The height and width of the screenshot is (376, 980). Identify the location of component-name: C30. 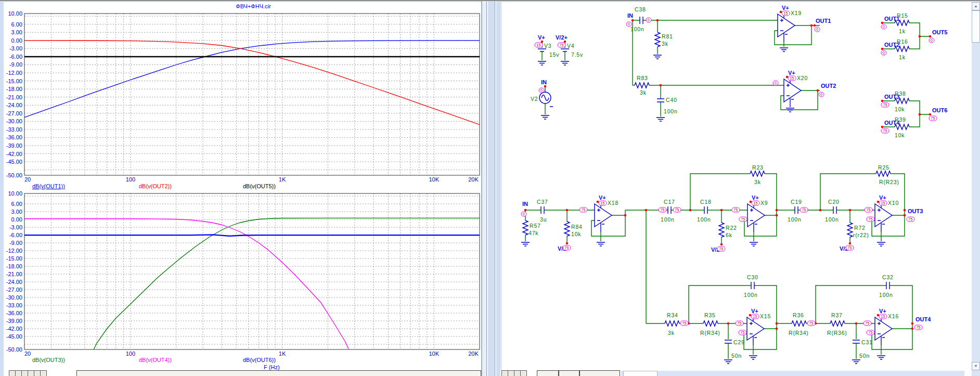
(753, 277).